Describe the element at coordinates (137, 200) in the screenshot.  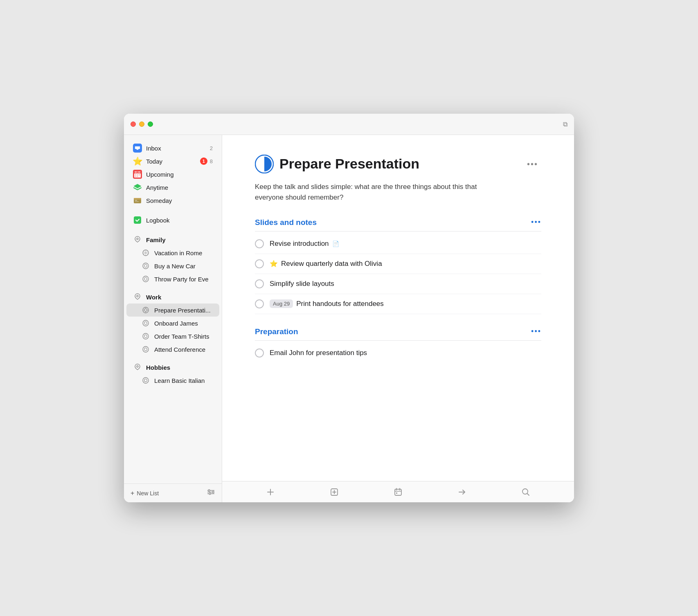
I see `someday-icon` at that location.